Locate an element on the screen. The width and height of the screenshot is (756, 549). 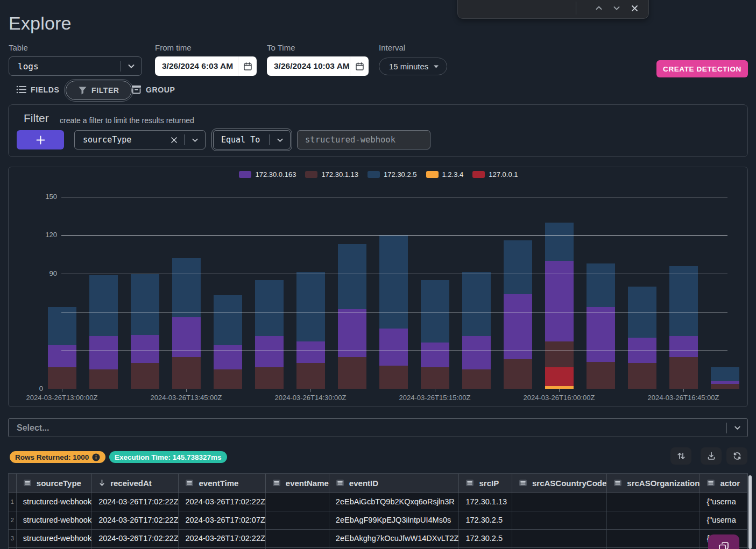
refresh-icon is located at coordinates (737, 456).